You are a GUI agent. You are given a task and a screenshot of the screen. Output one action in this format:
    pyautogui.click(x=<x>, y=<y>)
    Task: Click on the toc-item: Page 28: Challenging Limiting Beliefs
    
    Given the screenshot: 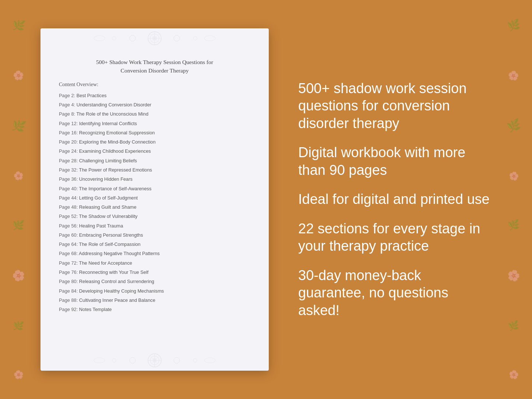 What is the action you would take?
    pyautogui.click(x=155, y=160)
    